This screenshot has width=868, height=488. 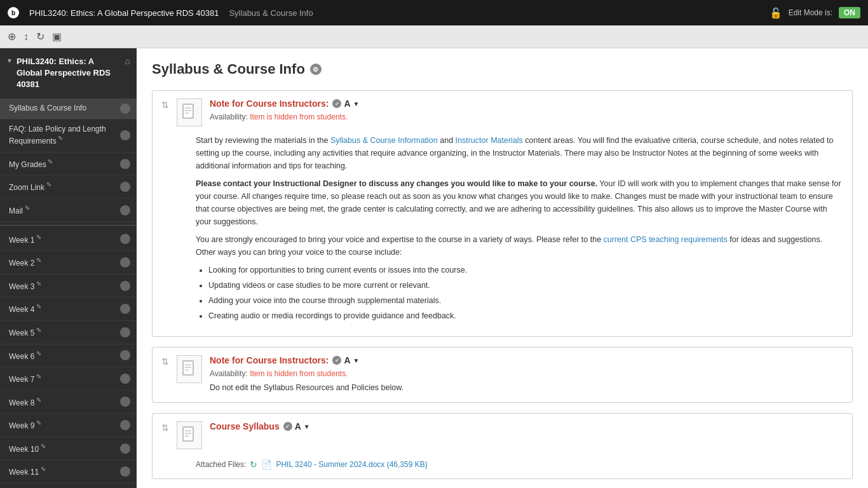 I want to click on sidebar-item-week-4: Week 4 ✎, so click(x=69, y=309).